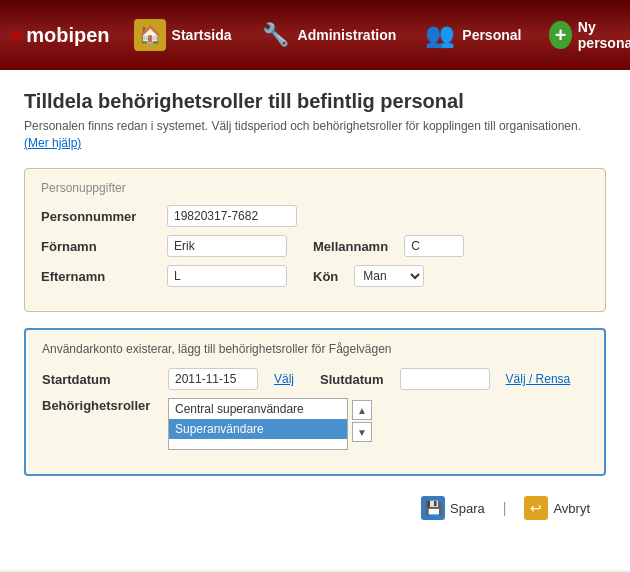 The width and height of the screenshot is (630, 572). I want to click on fornamn-input, so click(227, 246).